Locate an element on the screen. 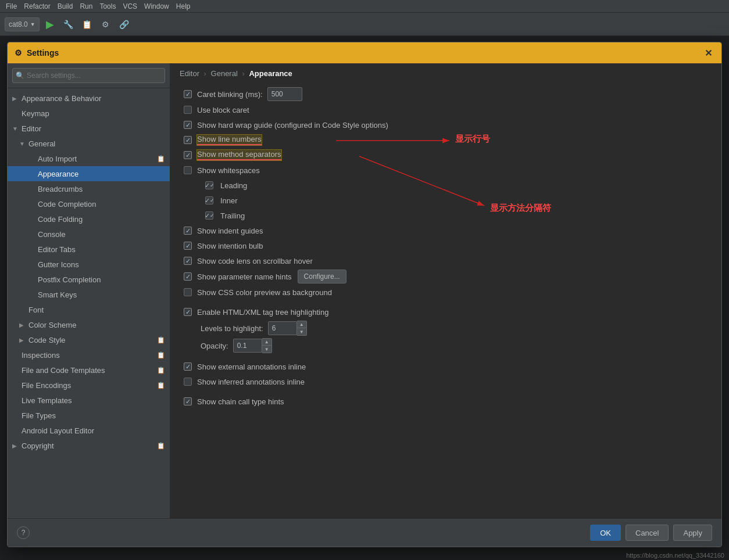 This screenshot has width=729, height=560. show-code-lens-checkbox is located at coordinates (188, 261).